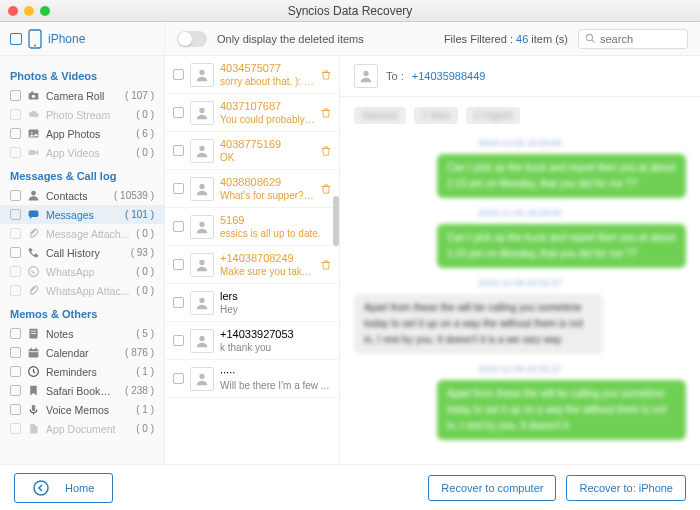 This screenshot has height=510, width=700. I want to click on conversation-row: 4038775169OK, so click(252, 151).